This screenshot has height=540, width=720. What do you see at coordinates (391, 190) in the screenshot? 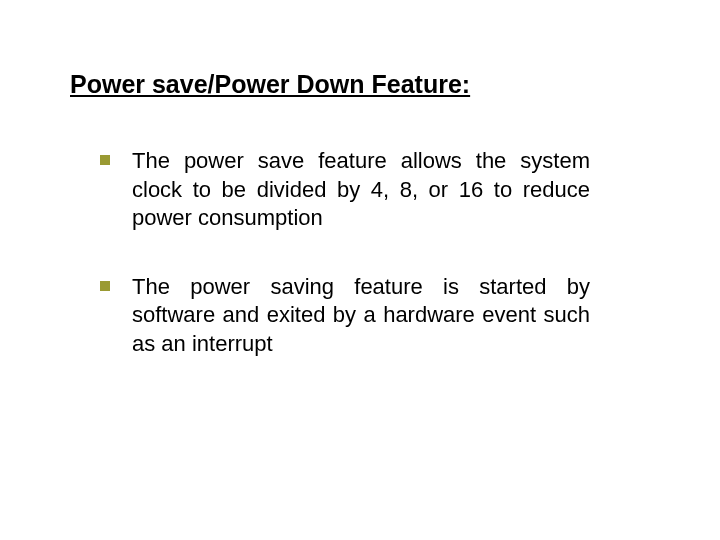
I see `bullet-text: The power save feature allows the system…` at bounding box center [391, 190].